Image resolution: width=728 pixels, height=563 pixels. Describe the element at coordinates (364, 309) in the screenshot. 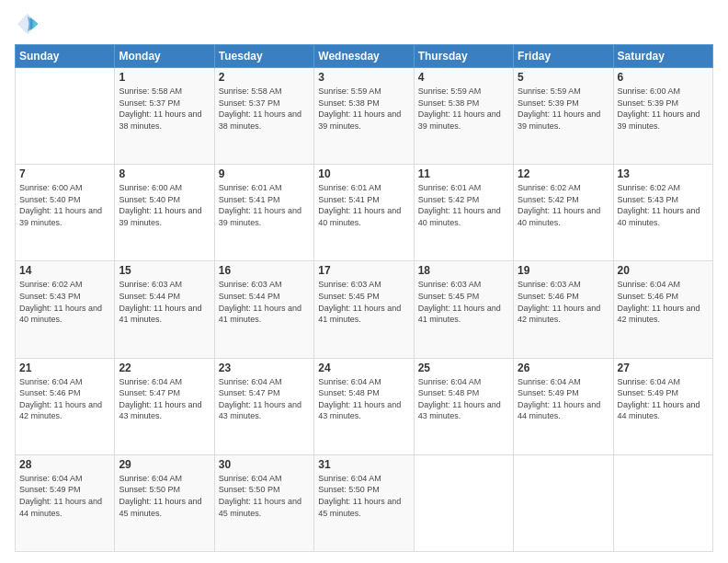

I see `calendar-cell: 17Sunrise: 6:03 AMSunset: 5:45 PMDayligh…` at that location.